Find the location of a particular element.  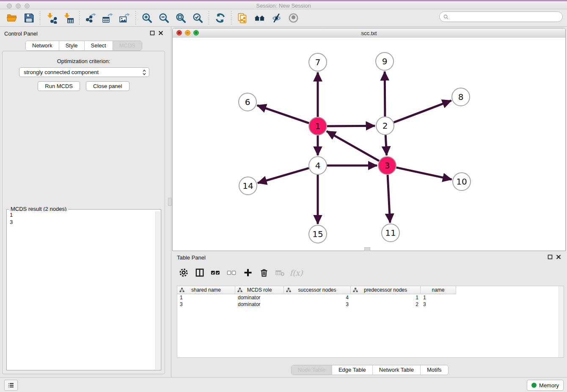

column-header-predecessor-nodes: predecessor nodes is located at coordinates (386, 290).